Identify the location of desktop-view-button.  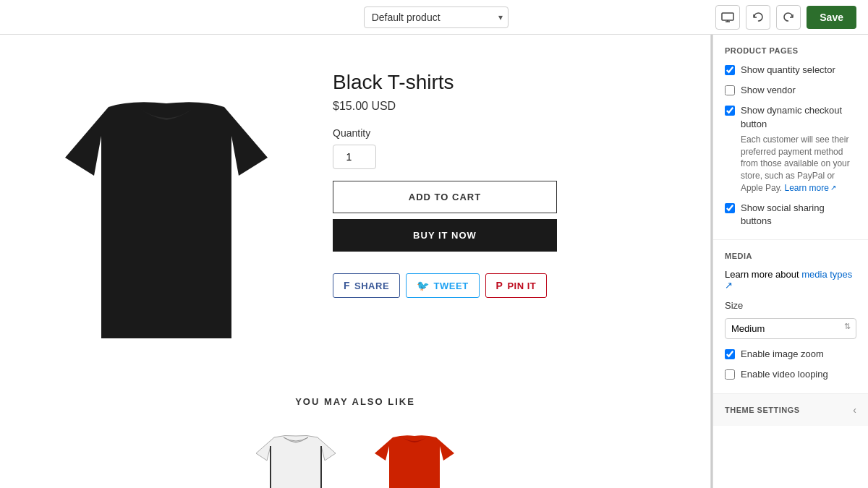
(728, 17).